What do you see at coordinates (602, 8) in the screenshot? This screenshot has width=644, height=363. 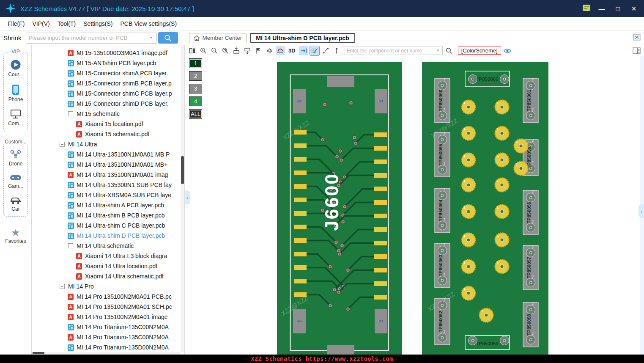 I see `minimize-button: —` at bounding box center [602, 8].